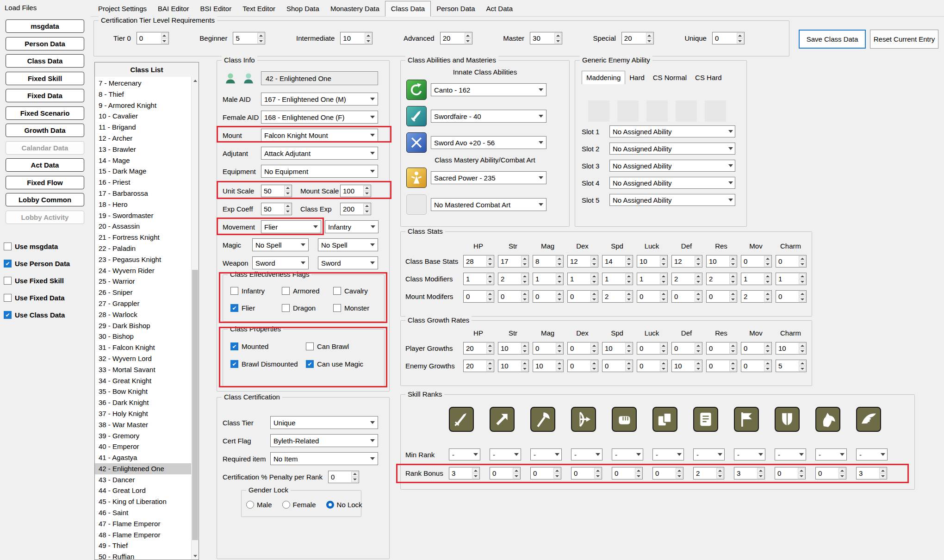 The height and width of the screenshot is (560, 944). Describe the element at coordinates (143, 127) in the screenshot. I see `class-list-item: 11 - Brigand` at that location.